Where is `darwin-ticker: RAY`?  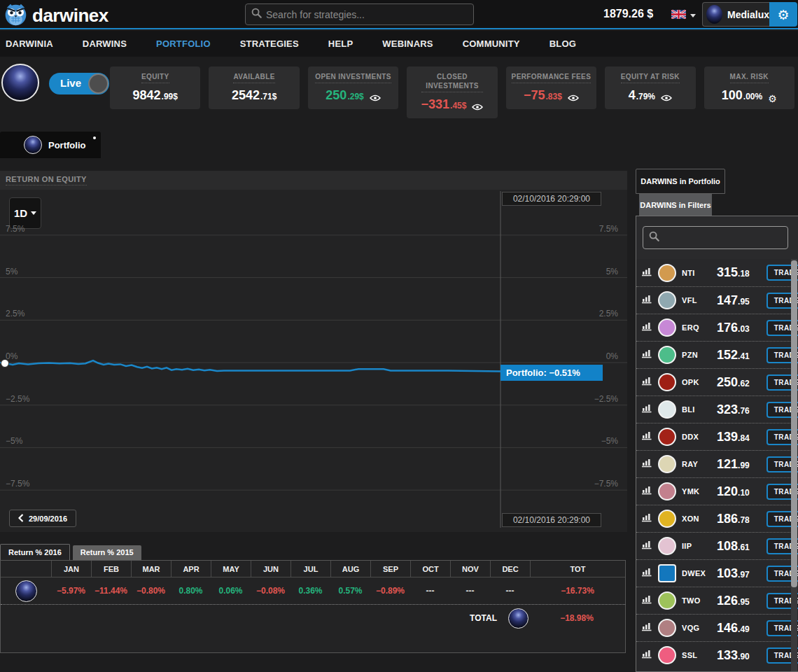 darwin-ticker: RAY is located at coordinates (696, 464).